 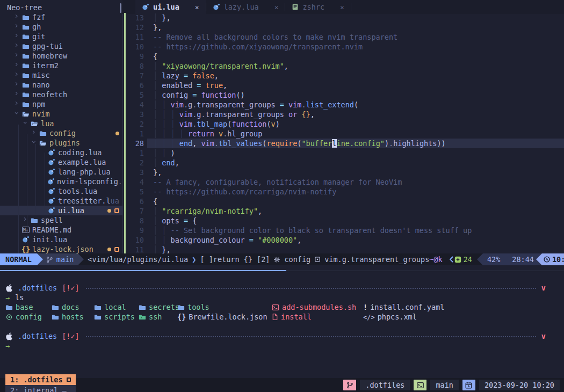 I want to click on line-number: 1, so click(x=133, y=153).